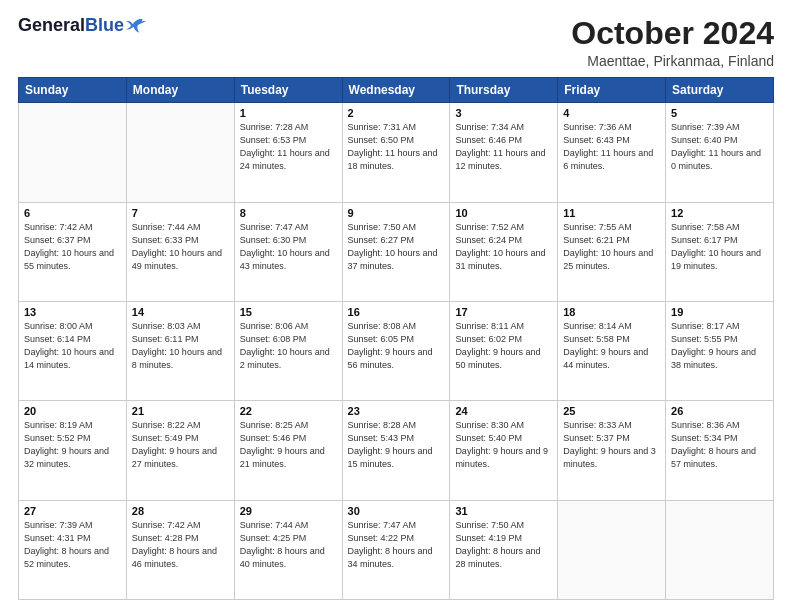 This screenshot has height=612, width=792. What do you see at coordinates (180, 511) in the screenshot?
I see `day-number: 28` at bounding box center [180, 511].